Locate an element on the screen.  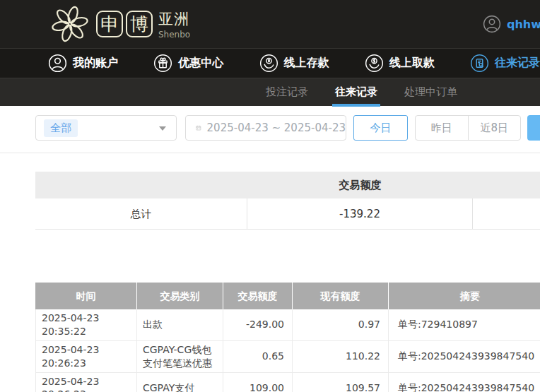
nav-item-label: 线上取款 is located at coordinates (412, 64).